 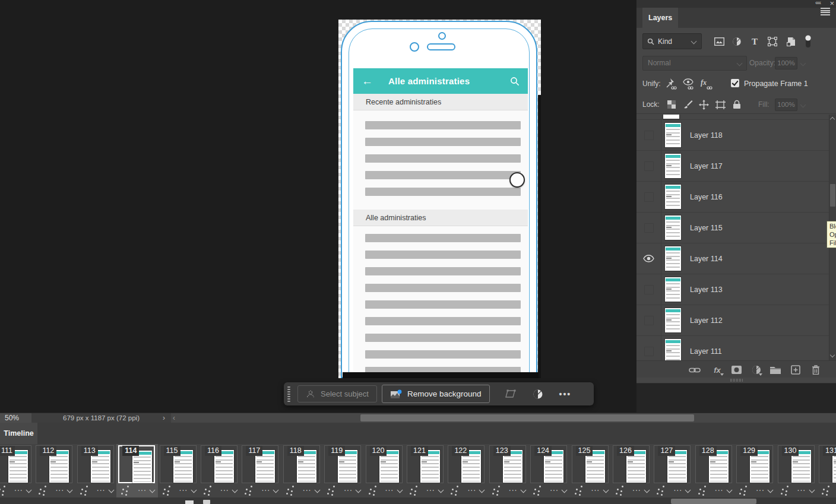 What do you see at coordinates (832, 119) in the screenshot?
I see `scroll-up-icon` at bounding box center [832, 119].